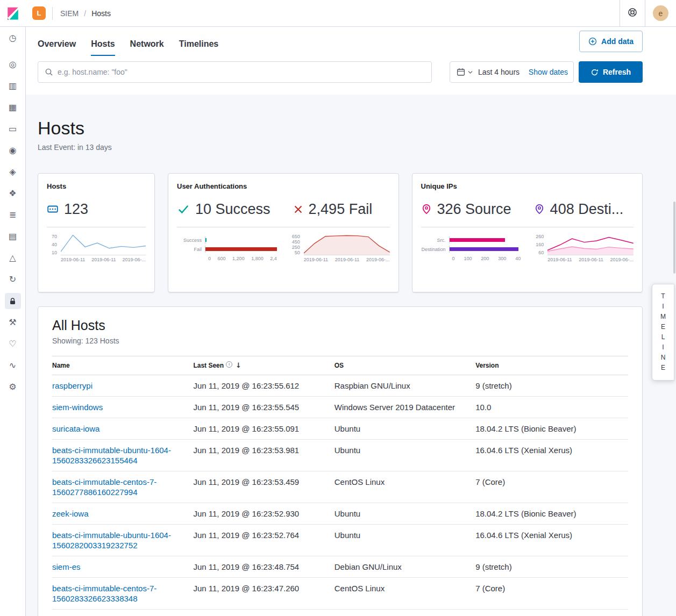 This screenshot has width=676, height=616. What do you see at coordinates (340, 341) in the screenshot?
I see `all-hosts-showing: Showing: 123 Hosts` at bounding box center [340, 341].